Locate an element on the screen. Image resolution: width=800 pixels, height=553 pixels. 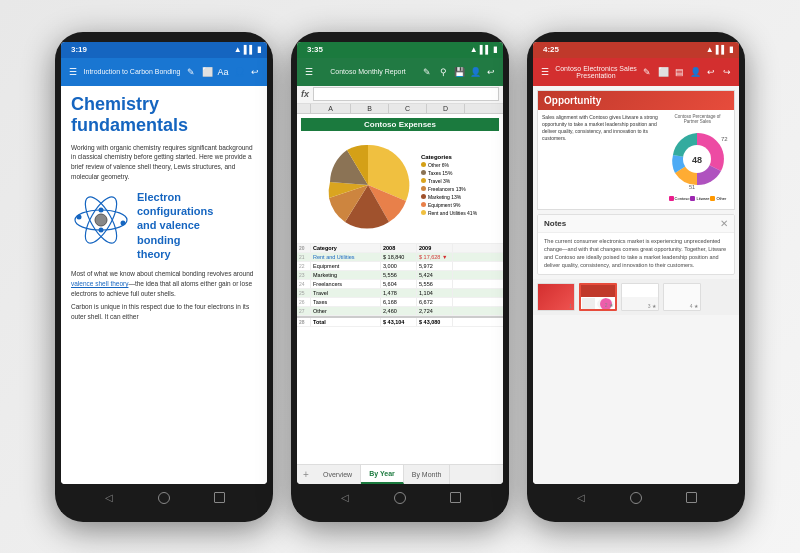
col-d-header: D is located at coordinates (446, 108).